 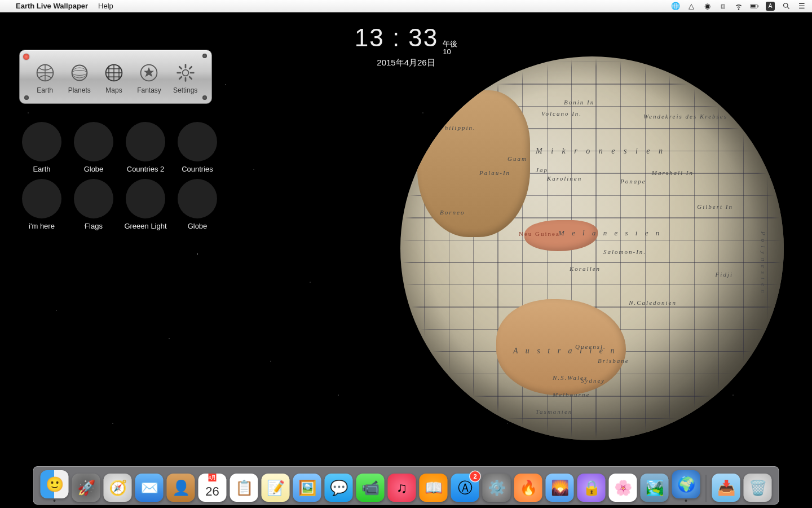 What do you see at coordinates (497, 488) in the screenshot?
I see `gear-icon: ⚙️` at bounding box center [497, 488].